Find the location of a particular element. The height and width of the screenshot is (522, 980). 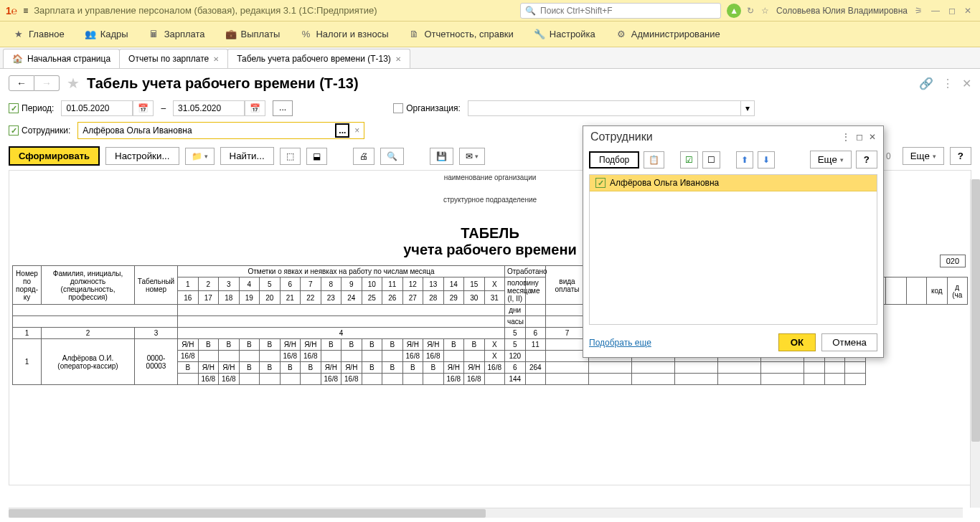

print-button: 🖨 is located at coordinates (364, 156).